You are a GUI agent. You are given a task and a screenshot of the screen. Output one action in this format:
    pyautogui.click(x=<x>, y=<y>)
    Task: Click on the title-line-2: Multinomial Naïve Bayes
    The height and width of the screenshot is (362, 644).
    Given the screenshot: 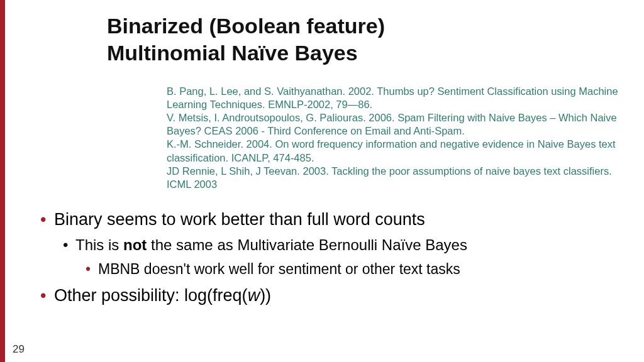 What is the action you would take?
    pyautogui.click(x=233, y=53)
    